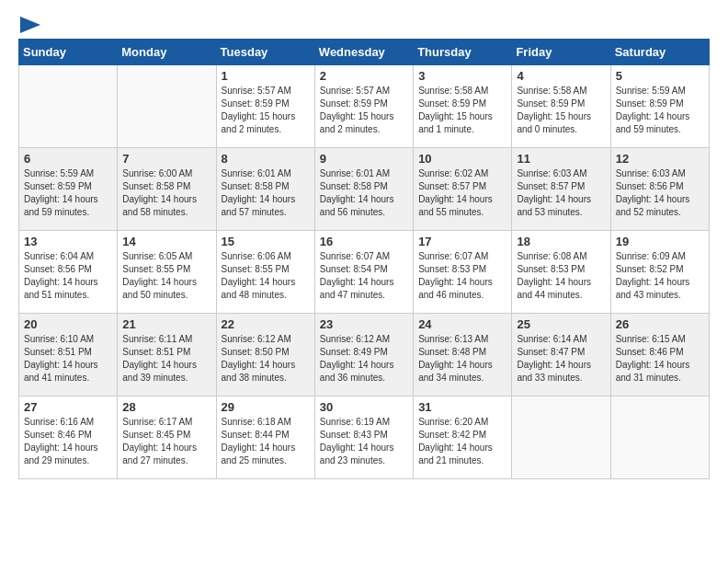 Image resolution: width=728 pixels, height=563 pixels. Describe the element at coordinates (364, 276) in the screenshot. I see `day-info: Sunrise: 6:07 AM Sunset: 8:54 PM Dayligh…` at that location.